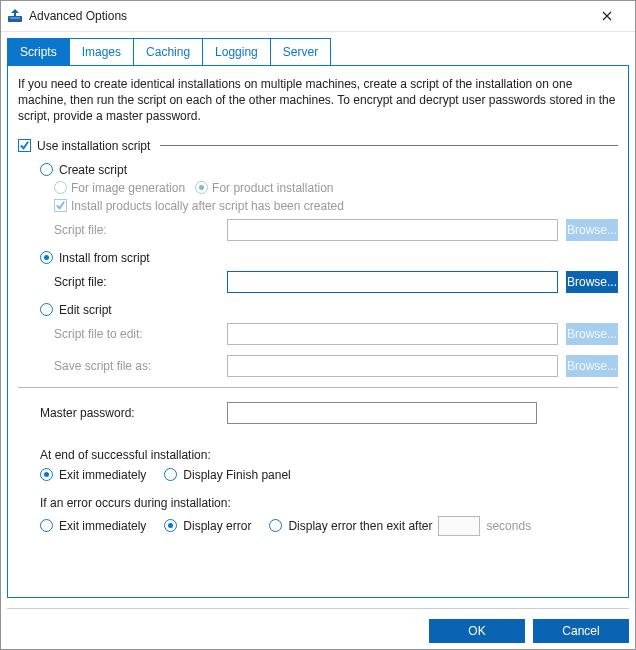  Describe the element at coordinates (199, 206) in the screenshot. I see `install-locally-option: Install products locally after script ha…` at that location.